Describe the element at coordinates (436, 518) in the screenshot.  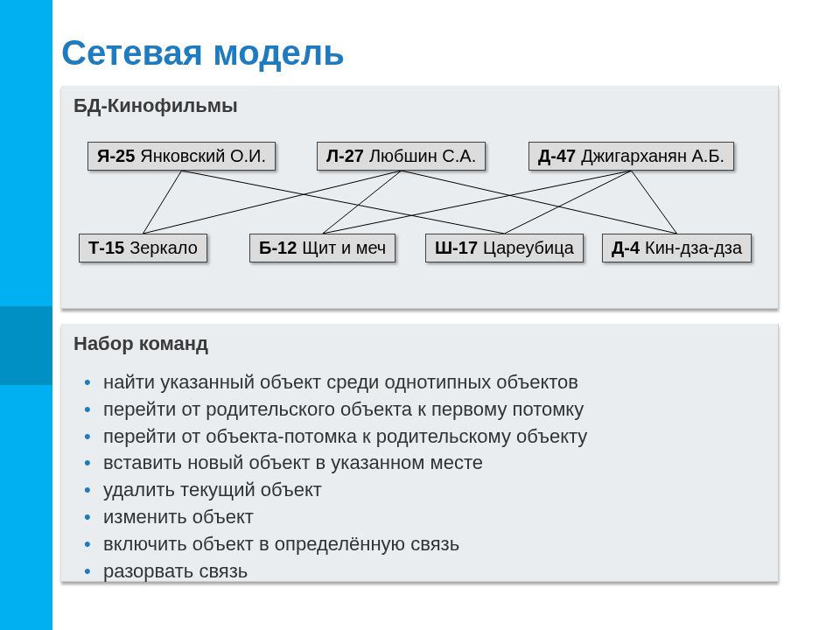
I see `list-item: изменить объект` at that location.